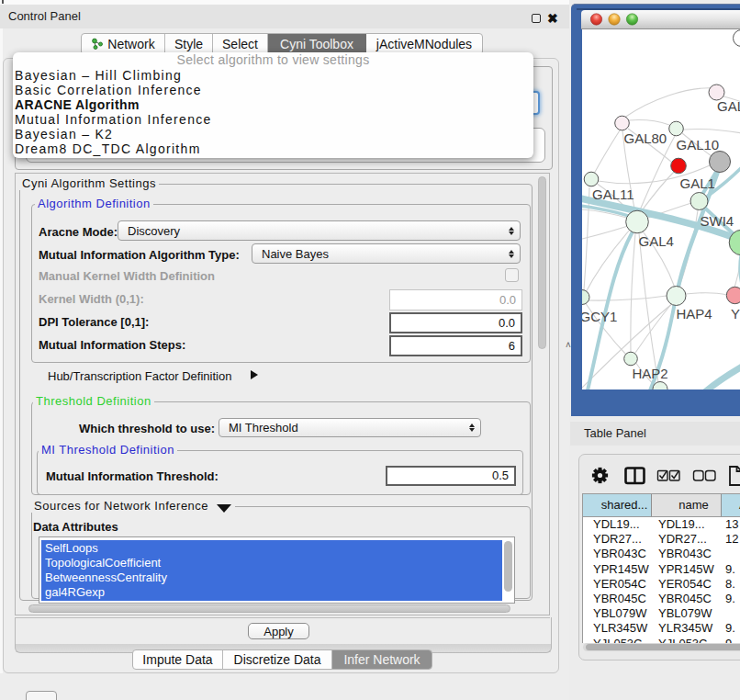  I want to click on svg-text: GAL4, so click(656, 241).